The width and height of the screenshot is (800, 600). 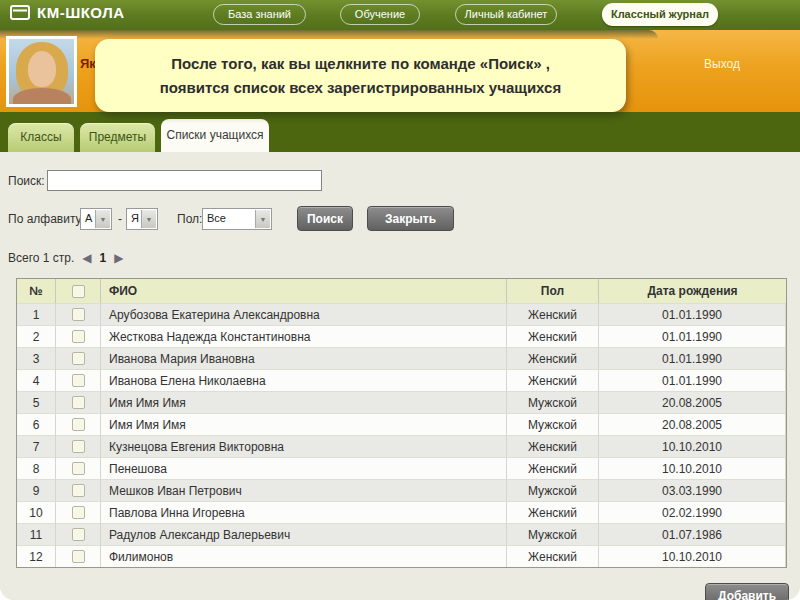 I want to click on gender-select: Все ▼, so click(x=237, y=219).